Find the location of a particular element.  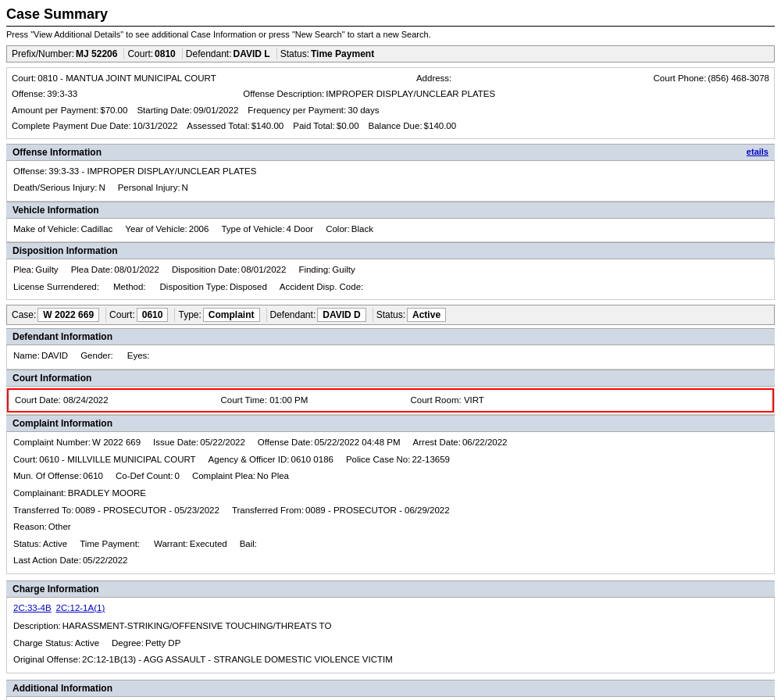

ci-issue-value: 05/22/2022 is located at coordinates (223, 443).